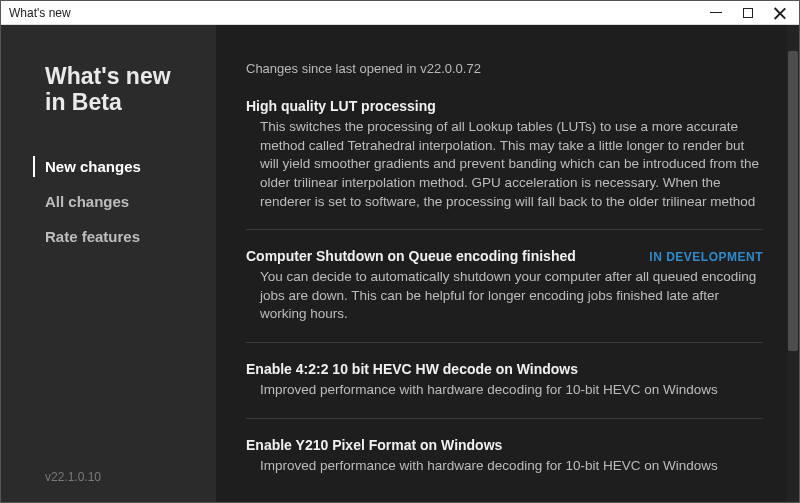 The image size is (800, 503). What do you see at coordinates (754, 13) in the screenshot?
I see `window-controls` at bounding box center [754, 13].